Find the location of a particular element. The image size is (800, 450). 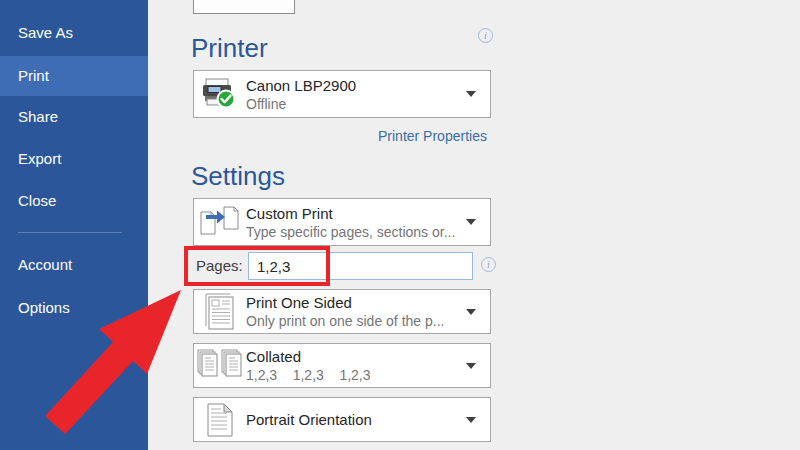

collated-icon is located at coordinates (220, 366).